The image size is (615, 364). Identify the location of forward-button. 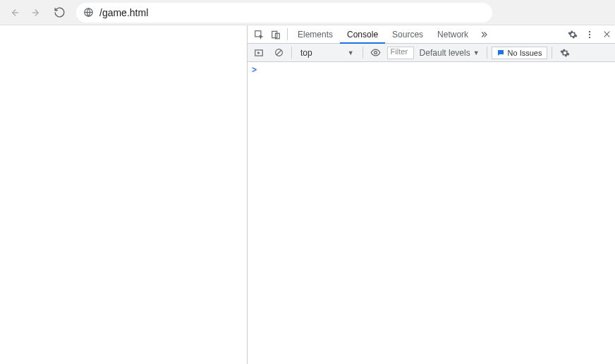
(37, 13).